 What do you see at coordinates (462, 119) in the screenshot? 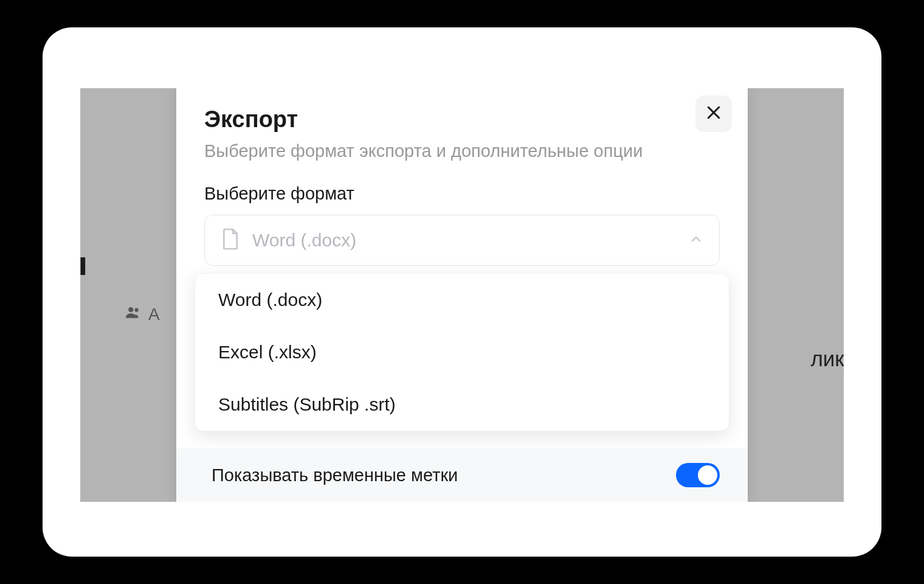
I see `modal-title: Экспорт` at bounding box center [462, 119].